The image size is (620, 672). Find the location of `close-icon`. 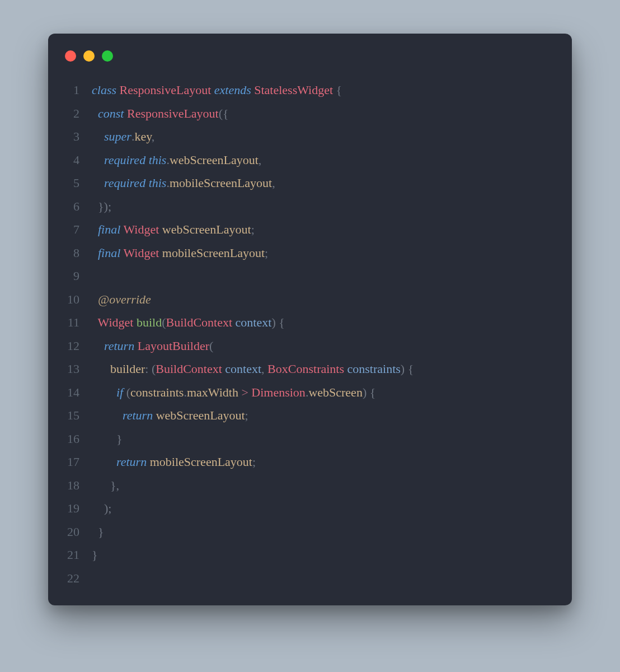

close-icon is located at coordinates (71, 56).